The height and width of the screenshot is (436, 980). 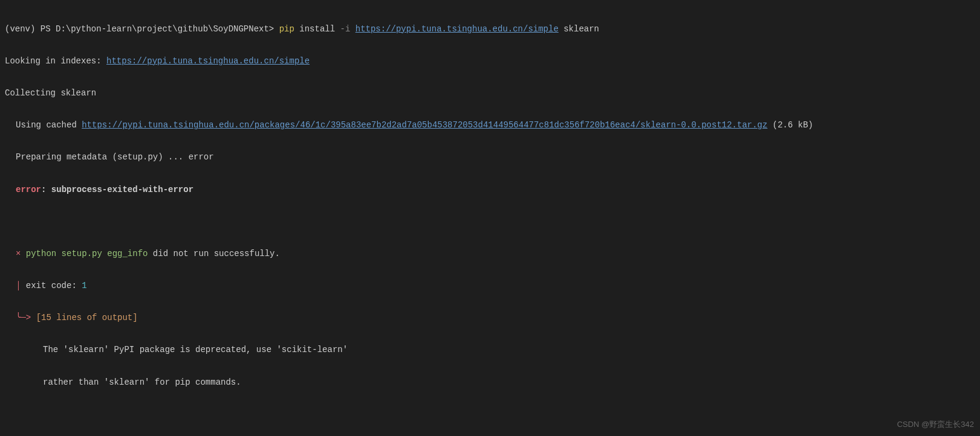 I want to click on pip-command: pip, so click(x=287, y=29).